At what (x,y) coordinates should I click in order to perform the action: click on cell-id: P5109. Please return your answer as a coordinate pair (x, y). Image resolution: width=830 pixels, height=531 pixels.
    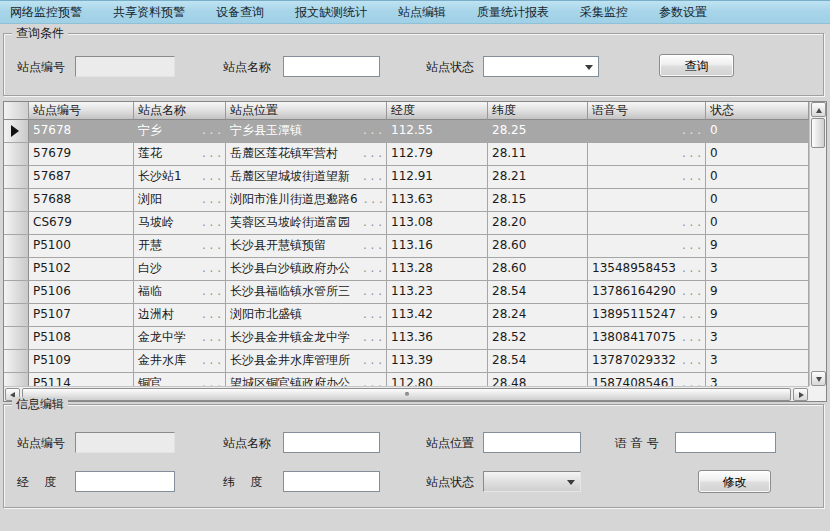
    Looking at the image, I should click on (82, 361).